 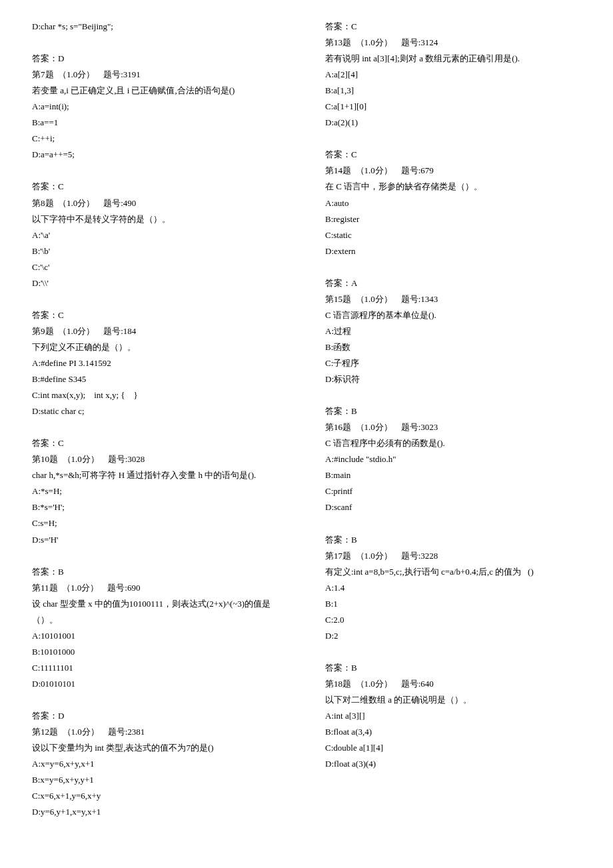 What do you see at coordinates (453, 219) in the screenshot?
I see `question-option: B:register` at bounding box center [453, 219].